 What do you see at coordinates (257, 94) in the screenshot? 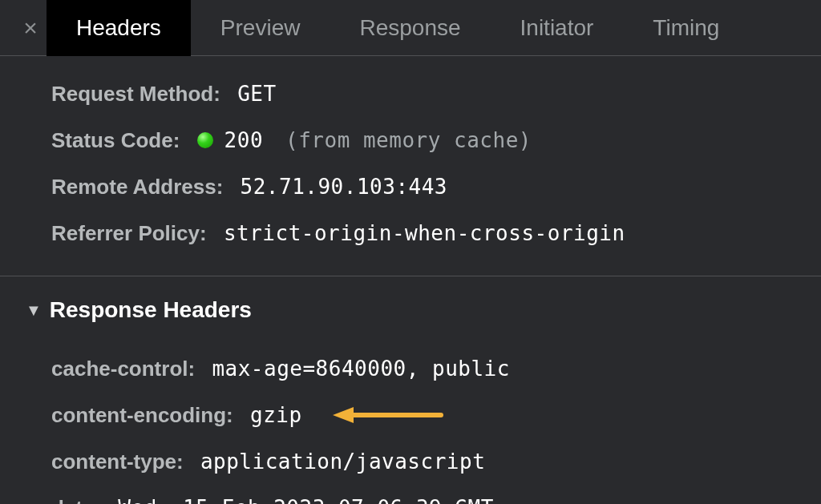
I see `request-method-value: GET` at bounding box center [257, 94].